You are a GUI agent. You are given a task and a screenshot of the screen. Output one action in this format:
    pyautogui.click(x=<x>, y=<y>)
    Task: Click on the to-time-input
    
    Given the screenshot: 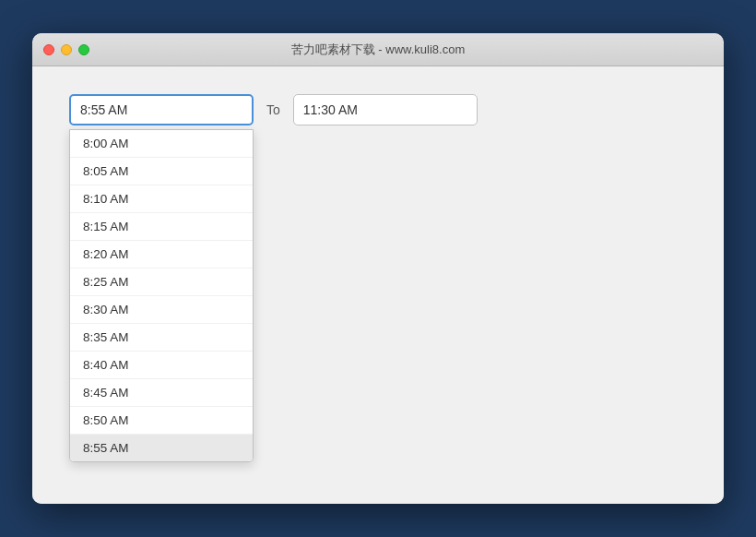 What is the action you would take?
    pyautogui.click(x=385, y=110)
    